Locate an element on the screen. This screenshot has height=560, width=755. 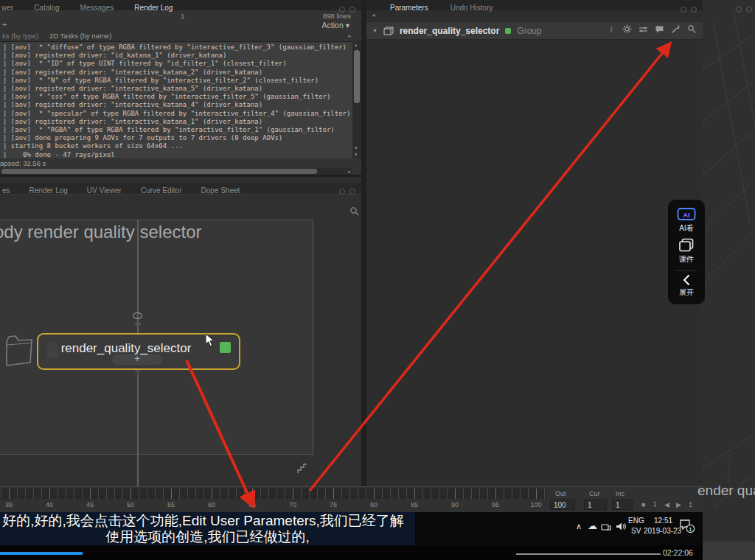
node-type-label: Group is located at coordinates (529, 31).